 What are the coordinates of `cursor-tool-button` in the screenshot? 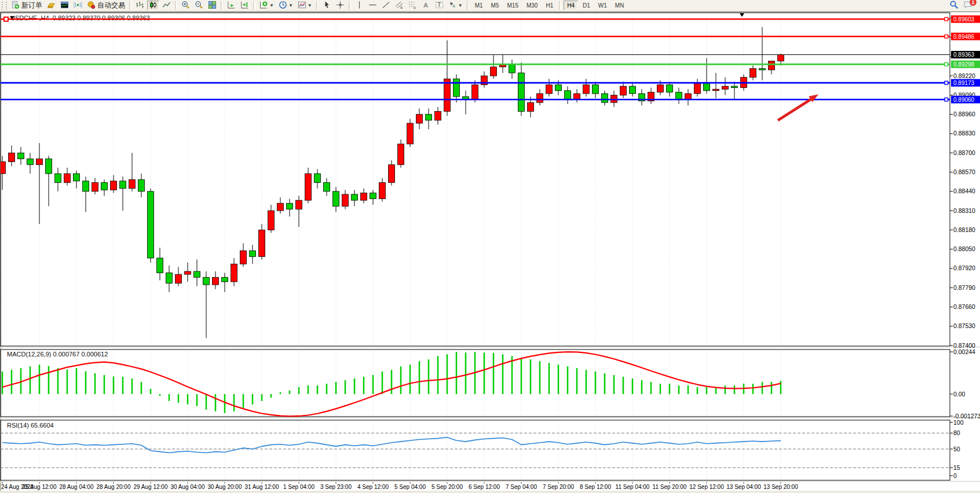 It's located at (327, 6).